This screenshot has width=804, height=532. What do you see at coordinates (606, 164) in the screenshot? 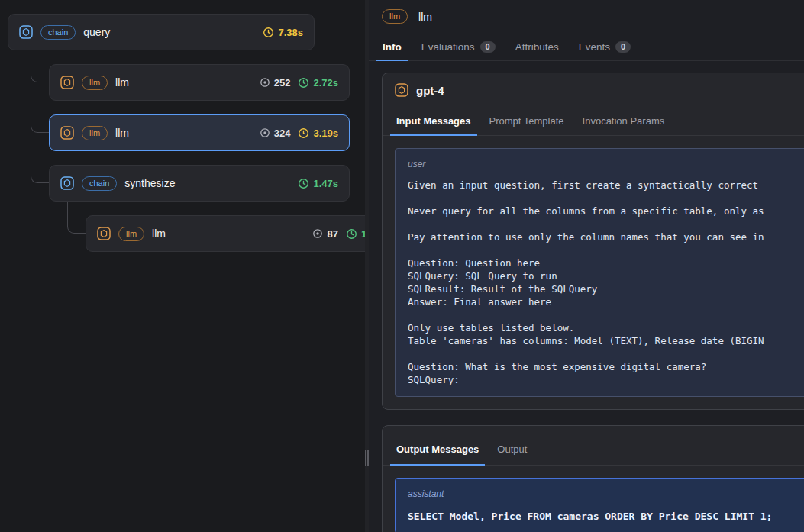
I see `message-role: user` at bounding box center [606, 164].